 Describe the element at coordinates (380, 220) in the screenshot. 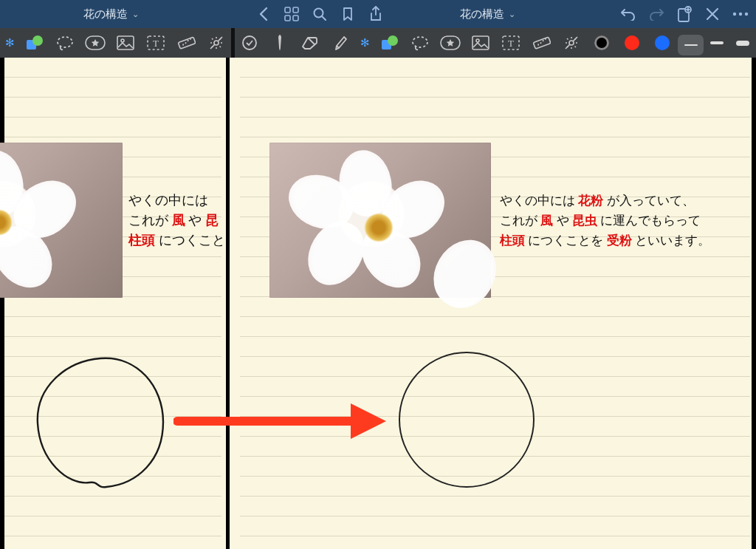

I see `flower-photo-right` at that location.